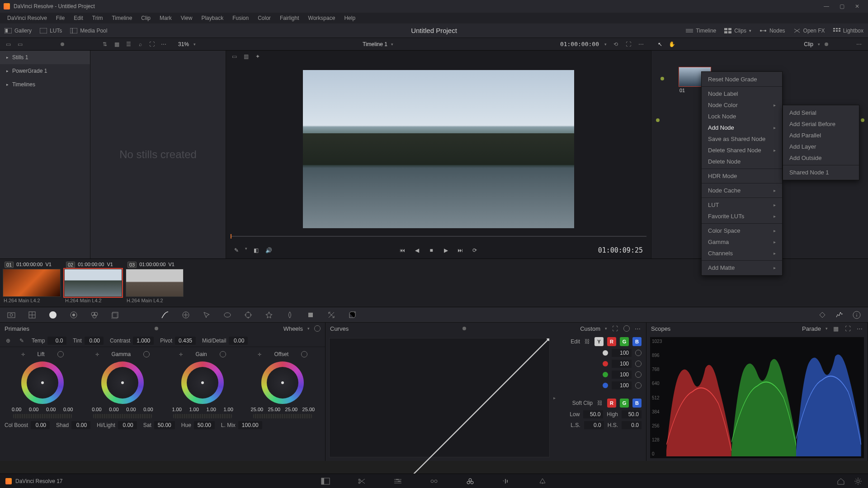 This screenshot has height=488, width=868. I want to click on link-icon: ⛓, so click(587, 342).